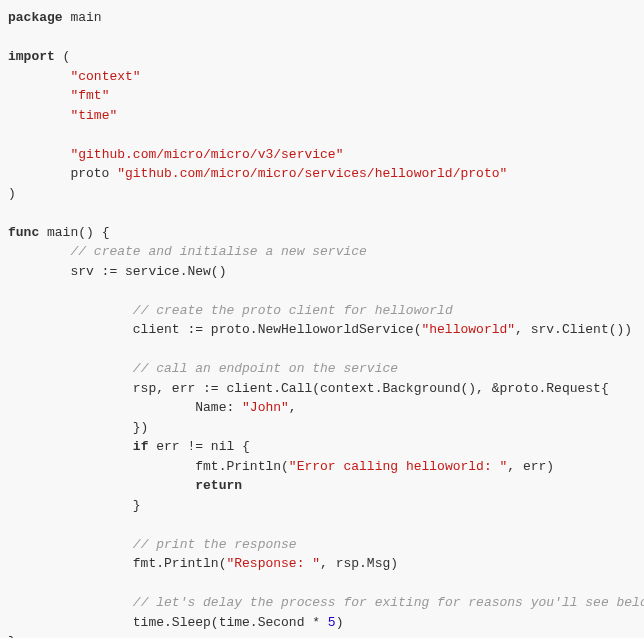 The image size is (644, 638). I want to click on import-proto-alias: proto, so click(62, 174).